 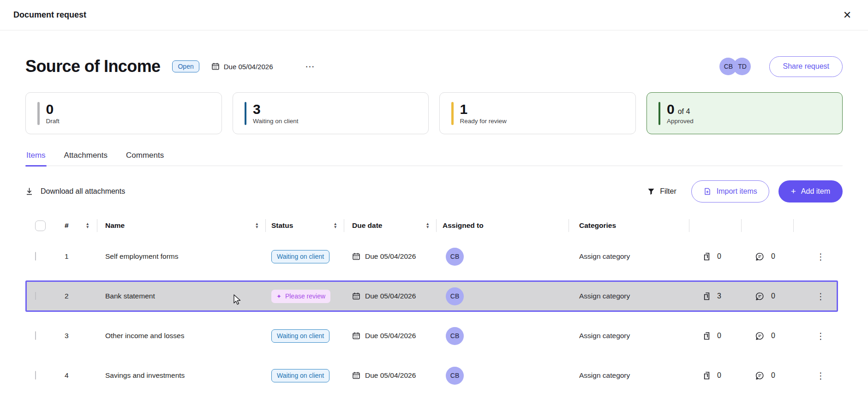 What do you see at coordinates (538, 113) in the screenshot?
I see `stat-card-ready: 1 Ready for review` at bounding box center [538, 113].